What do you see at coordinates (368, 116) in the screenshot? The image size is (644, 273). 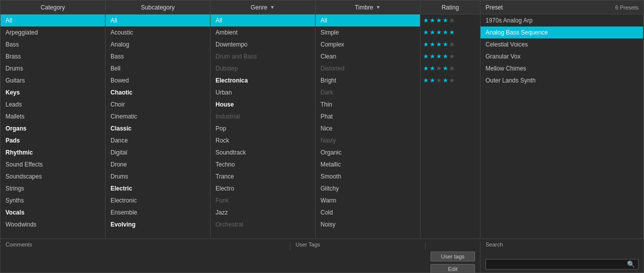 I see `timbre-item-8: Phat` at bounding box center [368, 116].